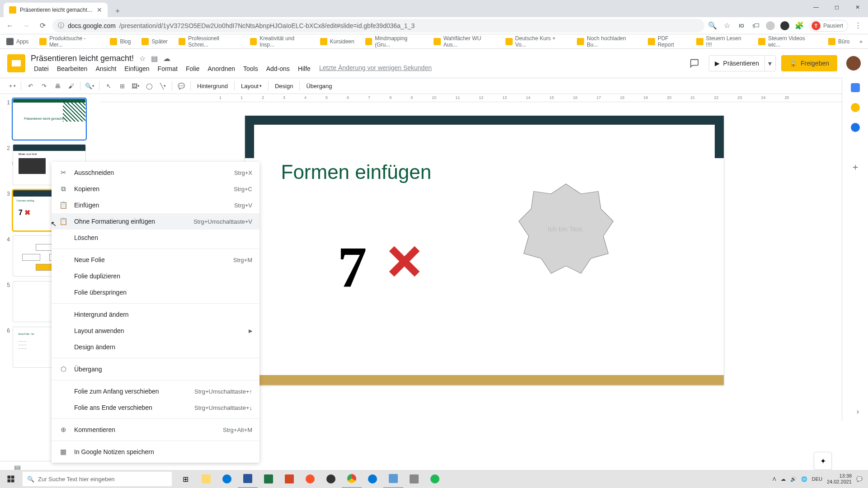 This screenshot has height=488, width=868. What do you see at coordinates (106, 69) in the screenshot?
I see `menu-view: Ansicht` at bounding box center [106, 69].